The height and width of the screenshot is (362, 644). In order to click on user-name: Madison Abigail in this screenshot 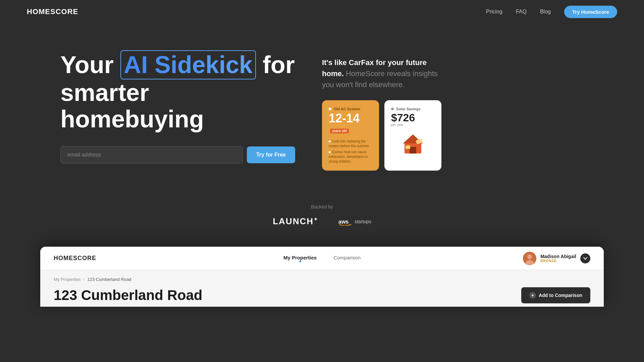, I will do `click(558, 256)`.